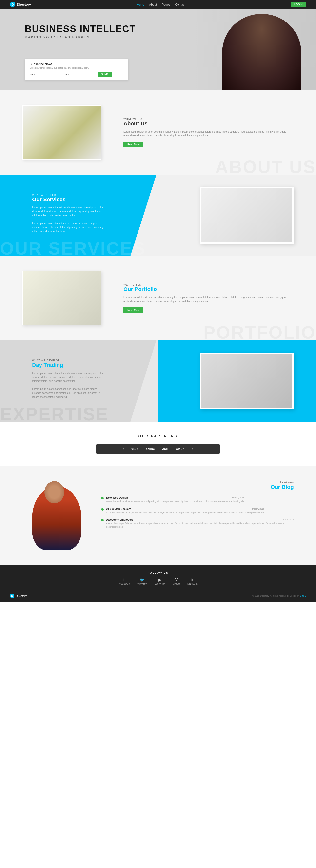 The width and height of the screenshot is (316, 868). Describe the element at coordinates (33, 74) in the screenshot. I see `name-label: Name` at that location.